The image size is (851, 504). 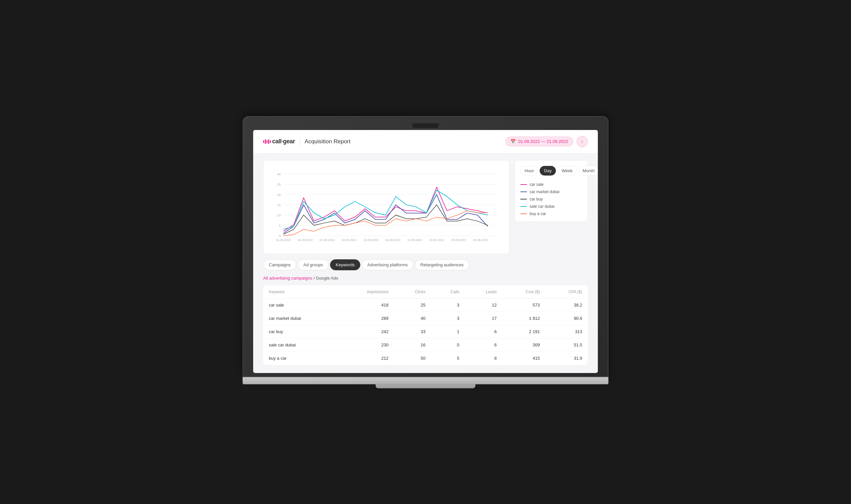 What do you see at coordinates (426, 381) in the screenshot?
I see `laptop-base` at bounding box center [426, 381].